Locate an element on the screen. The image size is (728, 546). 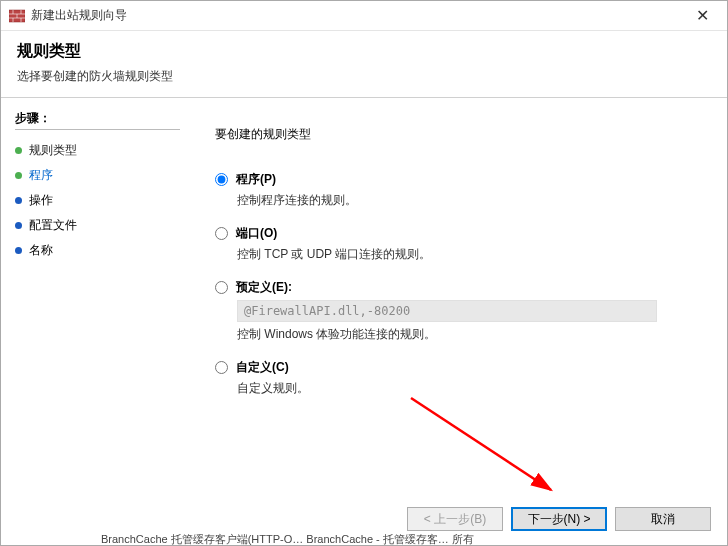
cancel-button: 取消 is located at coordinates (663, 519).